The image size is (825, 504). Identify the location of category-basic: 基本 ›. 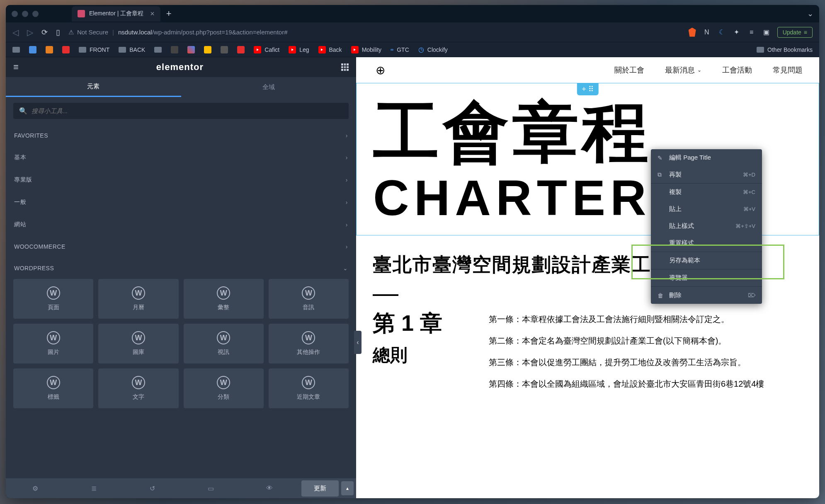
(181, 158).